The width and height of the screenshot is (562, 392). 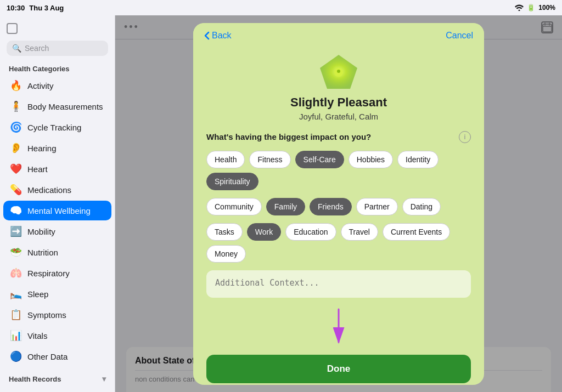 What do you see at coordinates (54, 127) in the screenshot?
I see `sidebar-item-label: Cycle Tracking` at bounding box center [54, 127].